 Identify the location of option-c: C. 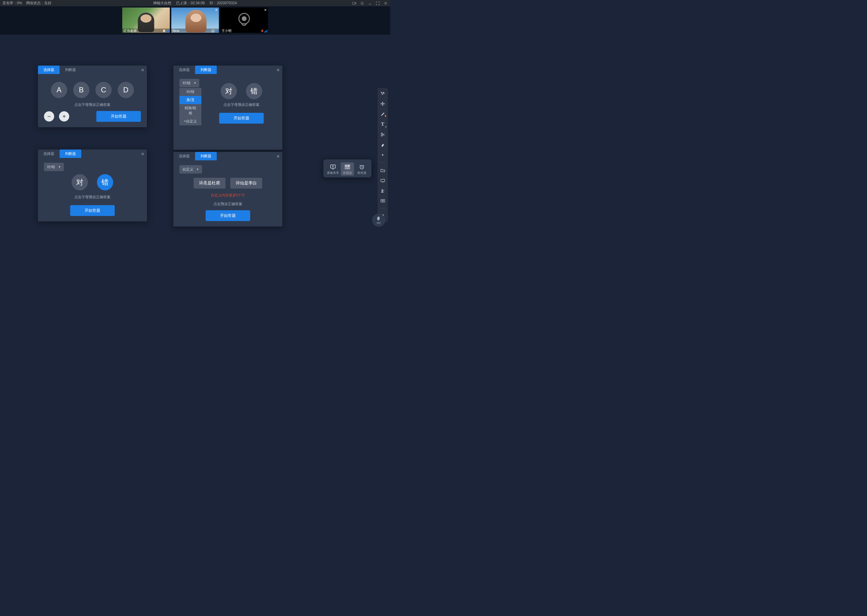
(103, 90).